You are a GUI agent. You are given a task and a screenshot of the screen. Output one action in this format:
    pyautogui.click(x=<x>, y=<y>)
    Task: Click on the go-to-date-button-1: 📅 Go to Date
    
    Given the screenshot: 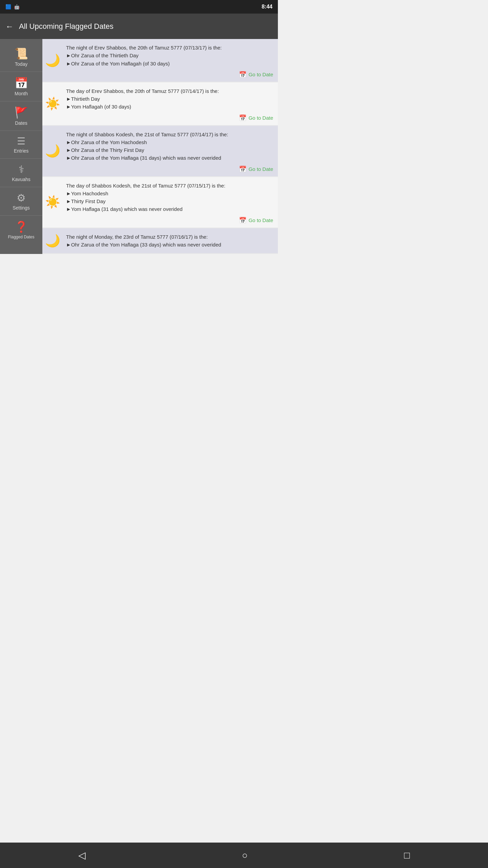 What is the action you would take?
    pyautogui.click(x=256, y=75)
    